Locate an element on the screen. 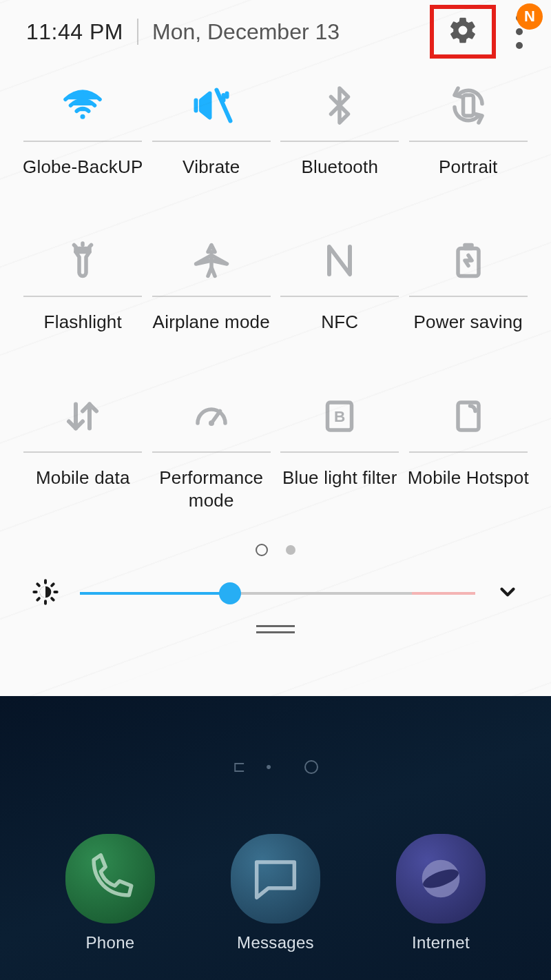 The height and width of the screenshot is (980, 551). tile-sound: Vibrate is located at coordinates (212, 124).